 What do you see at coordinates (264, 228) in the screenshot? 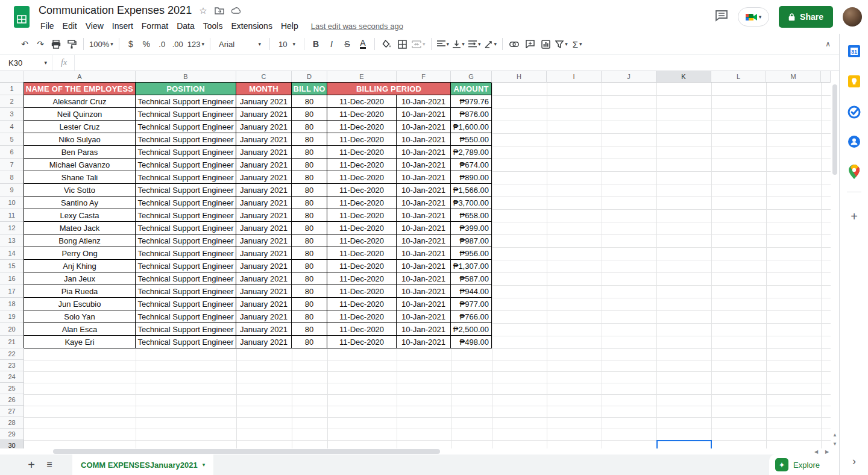
I see `cell-C12: January 2021` at bounding box center [264, 228].